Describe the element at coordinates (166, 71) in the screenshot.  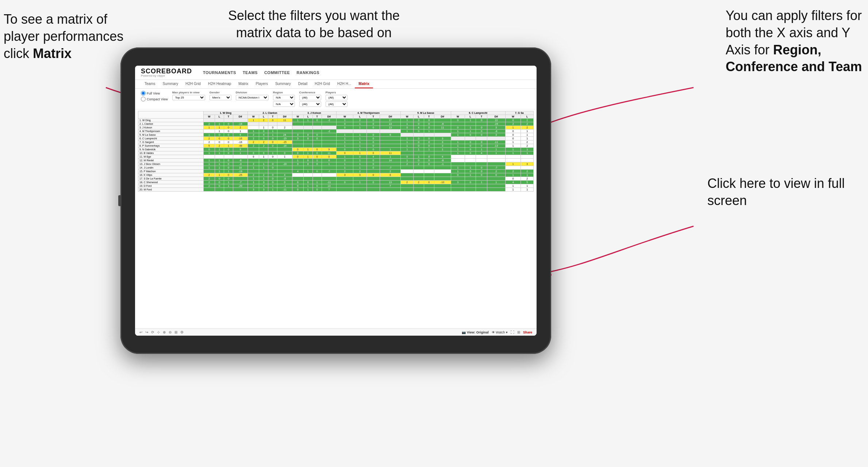
I see `logo-title: SCOREBOARD` at that location.